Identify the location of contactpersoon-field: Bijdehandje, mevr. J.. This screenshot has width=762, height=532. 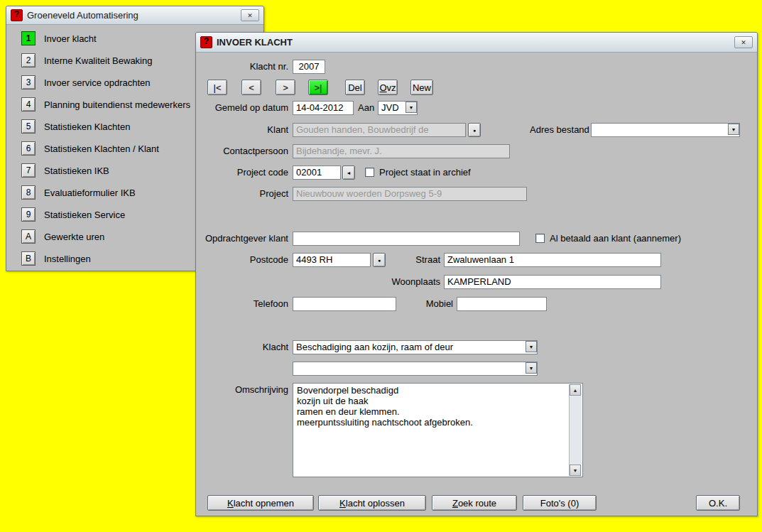
(401, 151).